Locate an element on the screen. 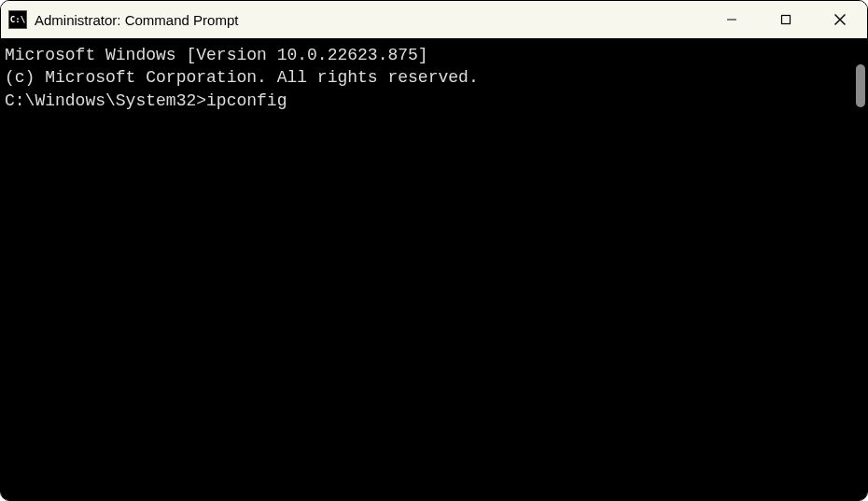  minimize-button is located at coordinates (732, 20).